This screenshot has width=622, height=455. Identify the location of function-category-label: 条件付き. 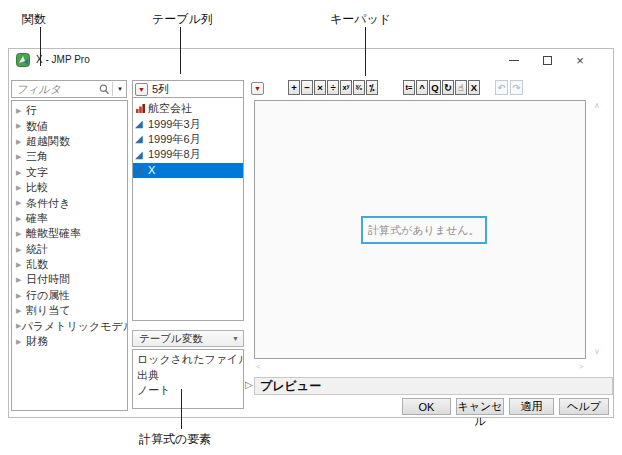
(48, 204).